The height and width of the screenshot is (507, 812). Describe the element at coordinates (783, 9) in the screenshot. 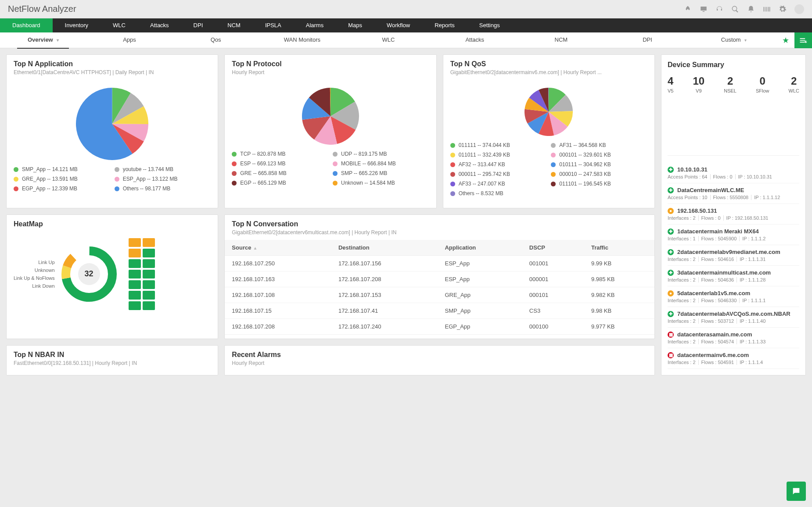

I see `gear-icon` at that location.